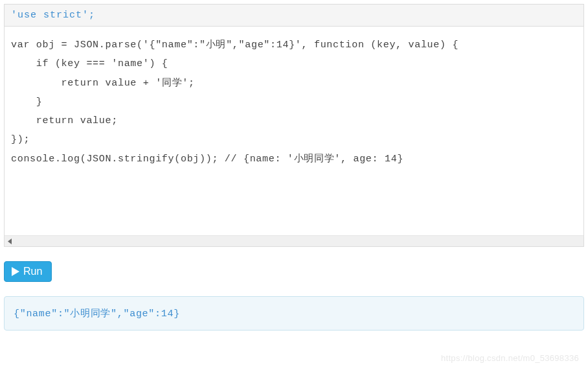 This screenshot has height=372, width=588. What do you see at coordinates (27, 102) in the screenshot?
I see `code-line: }` at bounding box center [27, 102].